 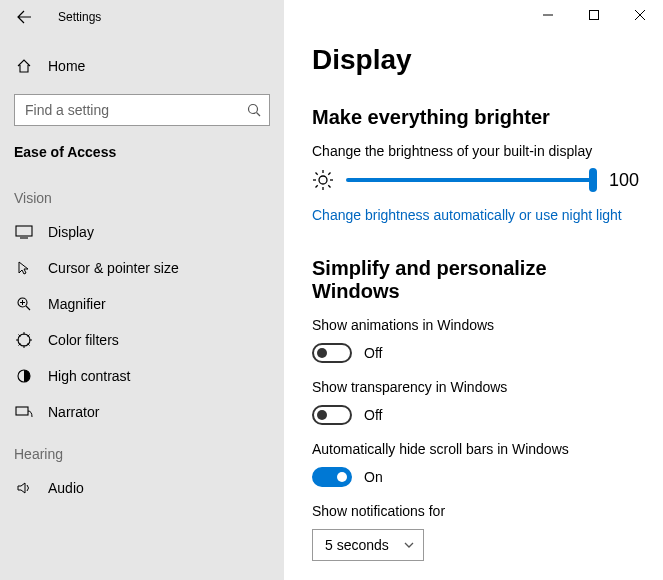 I want to click on sidebar-item-magnifier: Magnifier, so click(x=142, y=304).